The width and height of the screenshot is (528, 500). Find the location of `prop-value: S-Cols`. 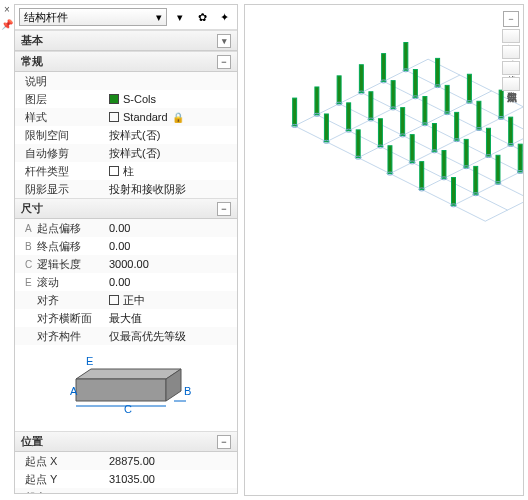

prop-value: S-Cols is located at coordinates (169, 99).